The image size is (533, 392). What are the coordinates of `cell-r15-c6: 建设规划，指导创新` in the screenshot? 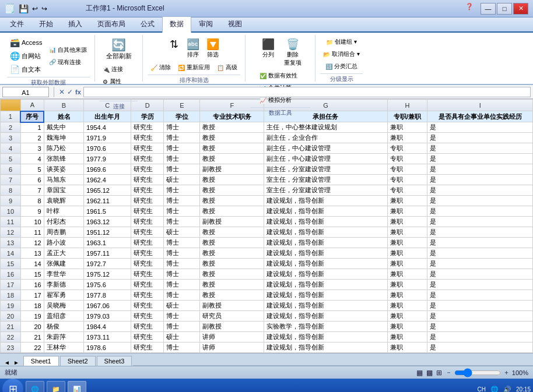 It's located at (326, 264).